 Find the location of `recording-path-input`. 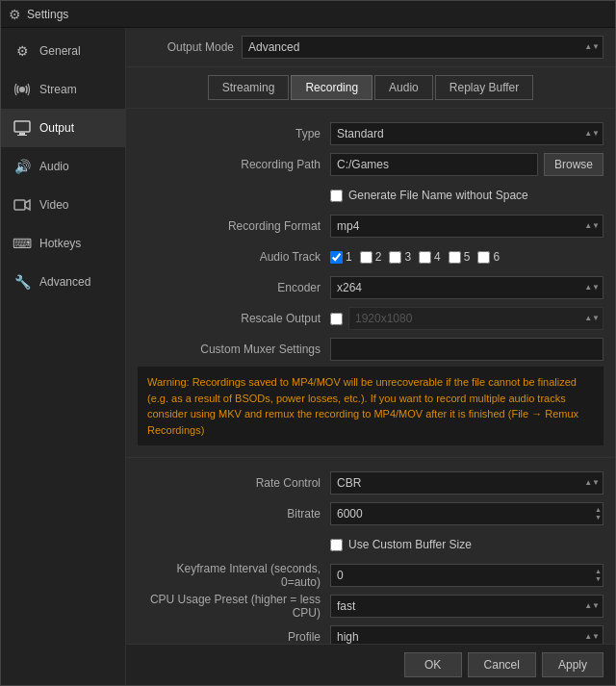

recording-path-input is located at coordinates (434, 165).